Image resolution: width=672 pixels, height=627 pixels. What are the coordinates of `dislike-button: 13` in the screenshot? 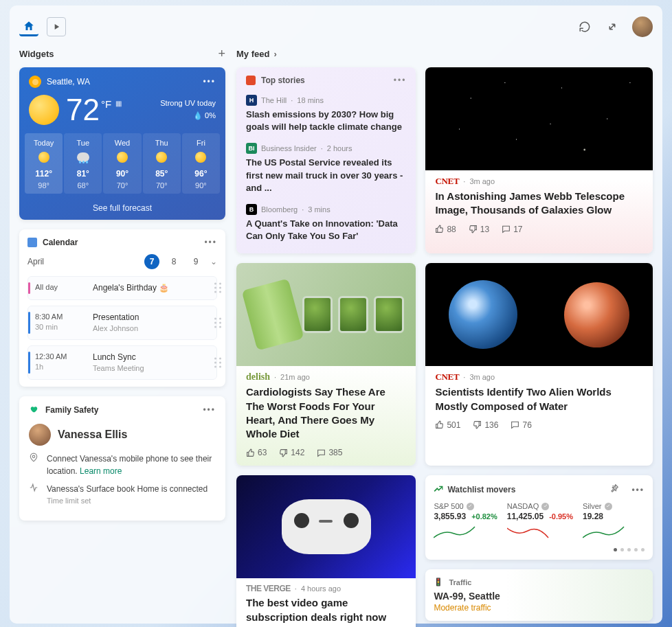 It's located at (479, 229).